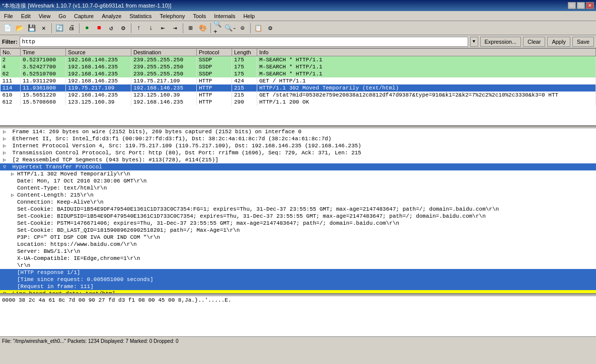 The image size is (596, 364). I want to click on maximize-button: □, so click(581, 6).